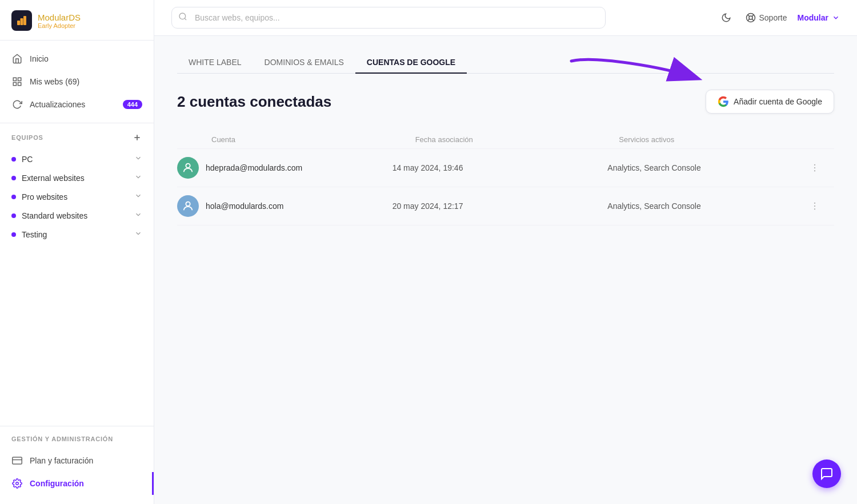  I want to click on admin-item-config: Configuración, so click(77, 483).